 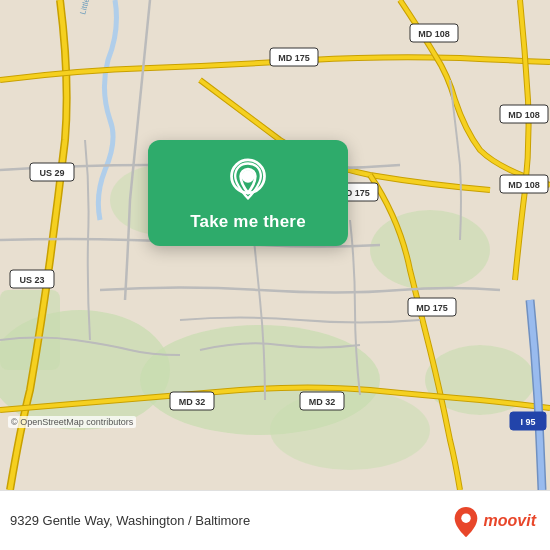 What do you see at coordinates (52, 173) in the screenshot?
I see `svg-text: US 29` at bounding box center [52, 173].